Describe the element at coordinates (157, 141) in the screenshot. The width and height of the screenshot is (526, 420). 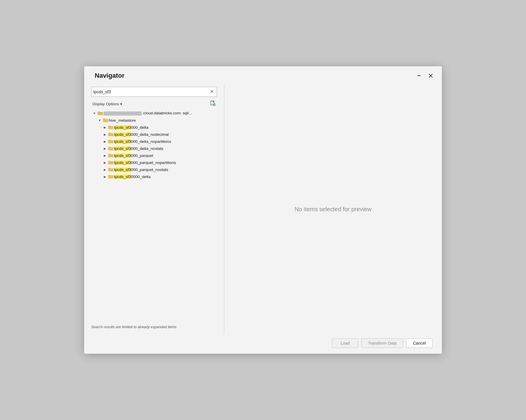
I see `list-item: ▶ tpcds_sf3000_delta_nopartitions` at that location.